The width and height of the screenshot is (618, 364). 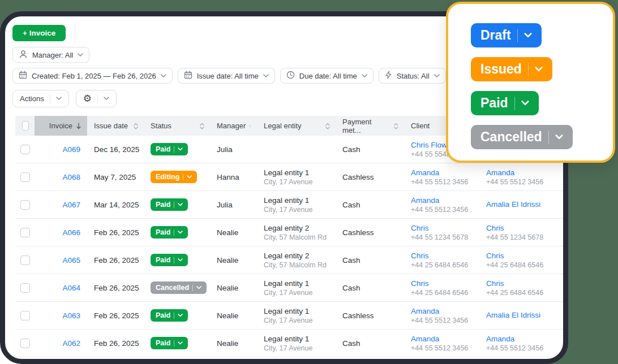 I want to click on recipient-phone: +44 25 6484 6546, so click(x=527, y=265).